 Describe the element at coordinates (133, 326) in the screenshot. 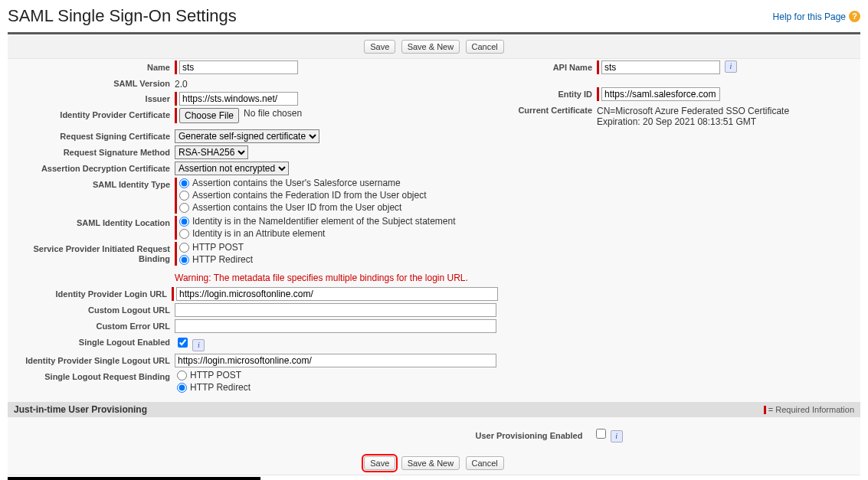

I see `custom-error-url-label: Custom Error URL` at that location.